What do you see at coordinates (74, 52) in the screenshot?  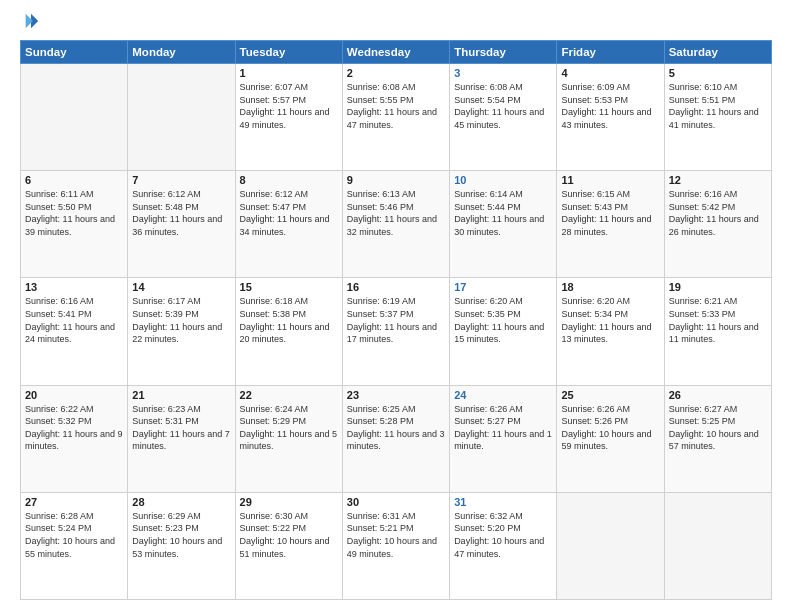 I see `weekday-header-sunday: Sunday` at bounding box center [74, 52].